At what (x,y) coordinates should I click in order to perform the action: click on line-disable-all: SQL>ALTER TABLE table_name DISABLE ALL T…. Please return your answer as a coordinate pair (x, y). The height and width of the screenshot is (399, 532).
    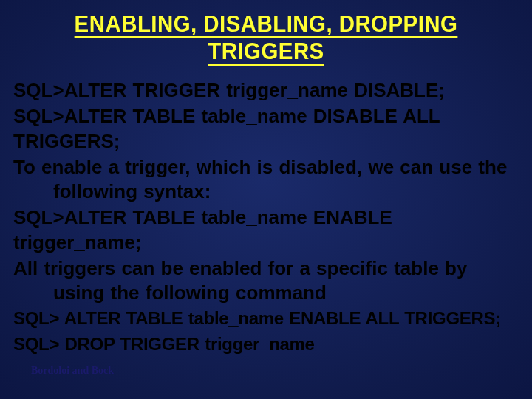
    Looking at the image, I should click on (266, 129).